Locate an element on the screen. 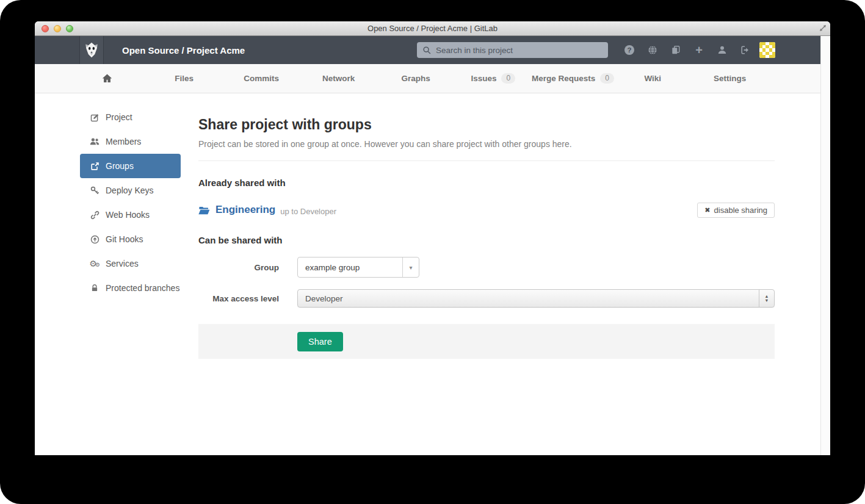 This screenshot has height=504, width=865. shared-group-row: Engineering up to Developer ✖ disable sh… is located at coordinates (487, 210).